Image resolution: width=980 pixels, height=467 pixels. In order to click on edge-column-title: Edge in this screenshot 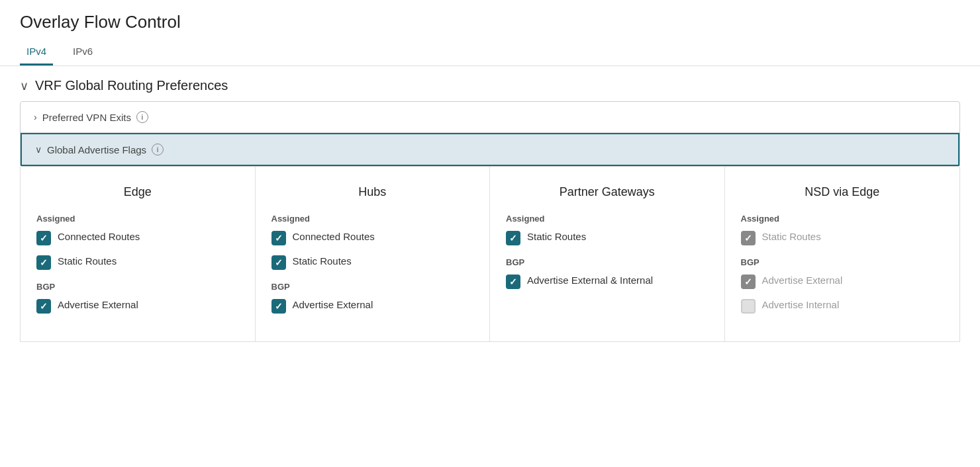, I will do `click(138, 192)`.